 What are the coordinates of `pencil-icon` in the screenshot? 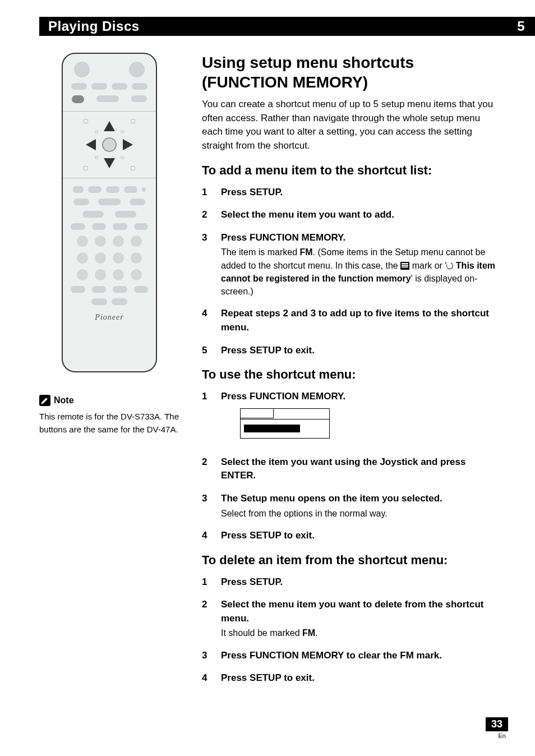 It's located at (45, 400).